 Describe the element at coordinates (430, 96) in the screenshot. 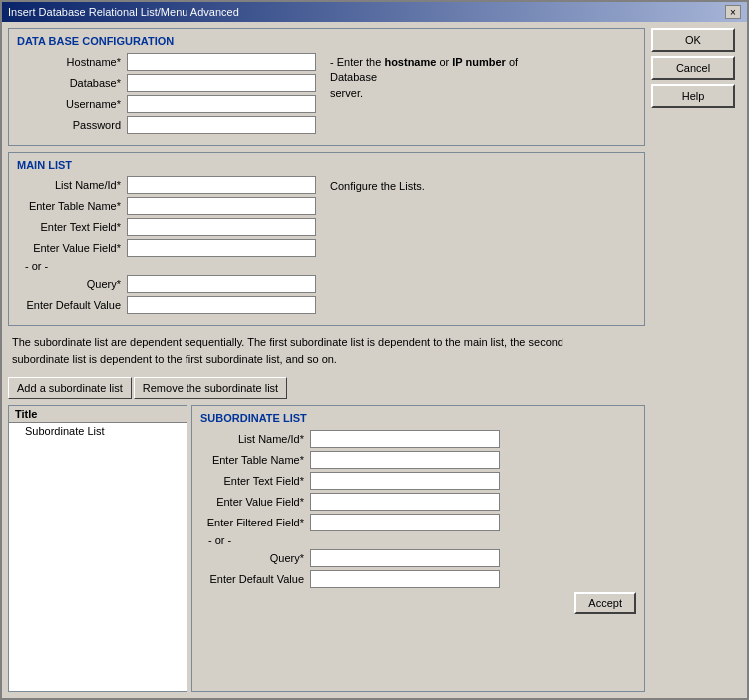

I see `db-hint: - Enter the hostname or IP number of Dat…` at that location.